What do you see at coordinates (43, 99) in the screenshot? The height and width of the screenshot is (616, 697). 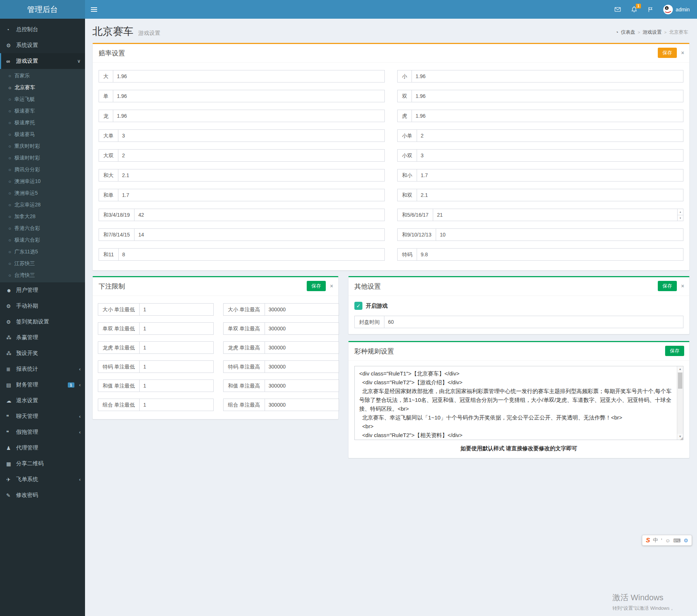 I see `sidebar-subitem: ○幸运飞艇` at bounding box center [43, 99].